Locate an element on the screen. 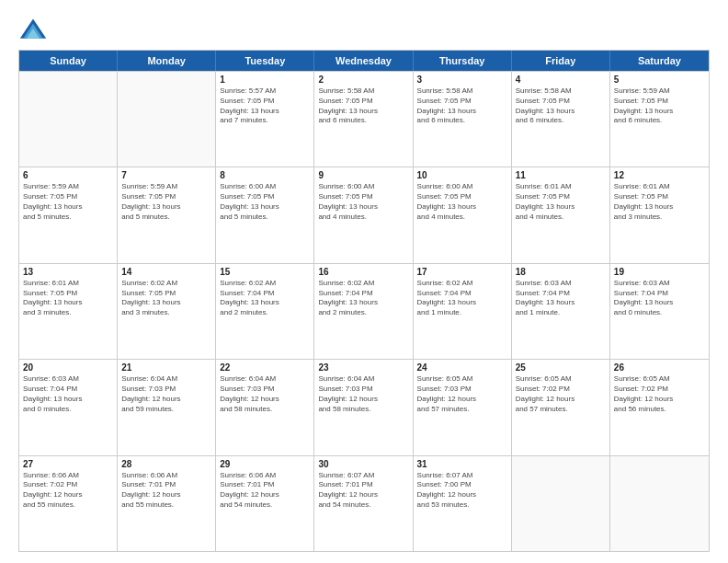  day-info: Sunrise: 6:07 AM Sunset: 7:01 PM Dayligh… is located at coordinates (363, 491).